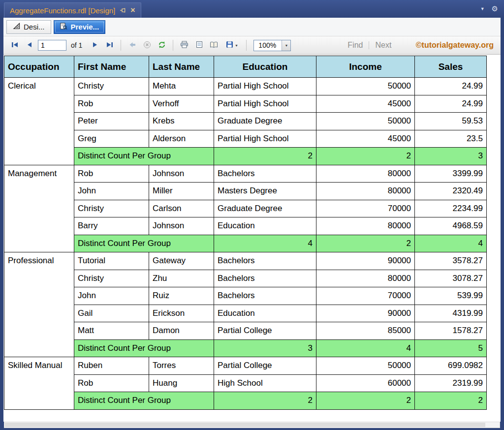 The width and height of the screenshot is (504, 430). What do you see at coordinates (132, 45) in the screenshot?
I see `back-to-parent-button` at bounding box center [132, 45].